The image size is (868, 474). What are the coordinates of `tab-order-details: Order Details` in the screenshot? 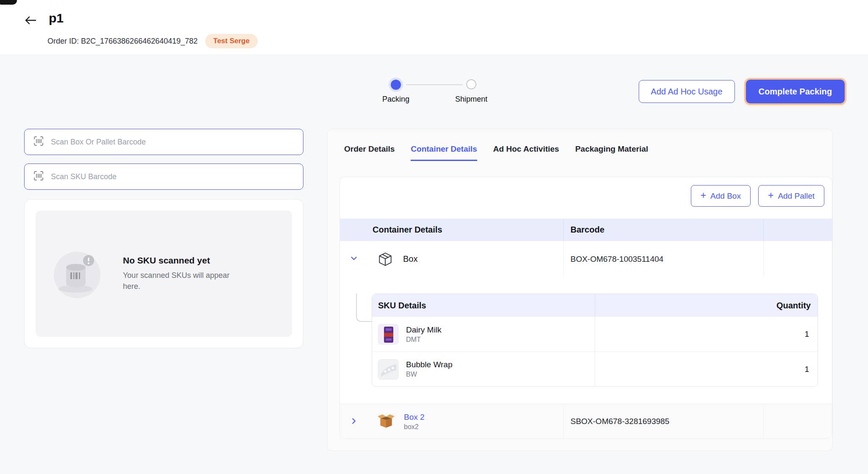 It's located at (370, 152).